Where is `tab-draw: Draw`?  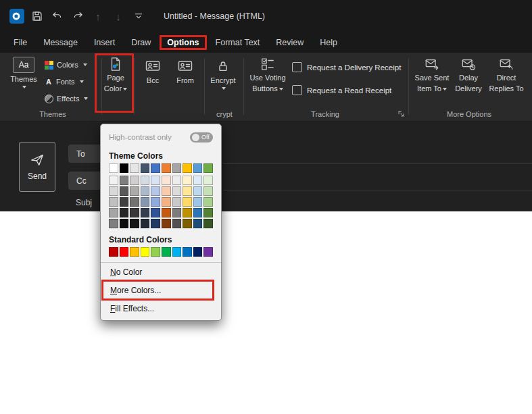
tab-draw: Draw is located at coordinates (141, 43).